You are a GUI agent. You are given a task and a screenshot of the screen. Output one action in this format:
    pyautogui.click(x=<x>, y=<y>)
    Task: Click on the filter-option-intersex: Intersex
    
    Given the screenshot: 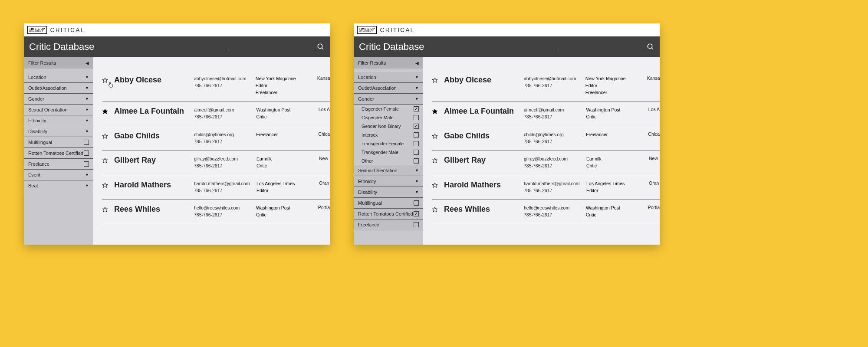 What is the action you would take?
    pyautogui.click(x=388, y=135)
    